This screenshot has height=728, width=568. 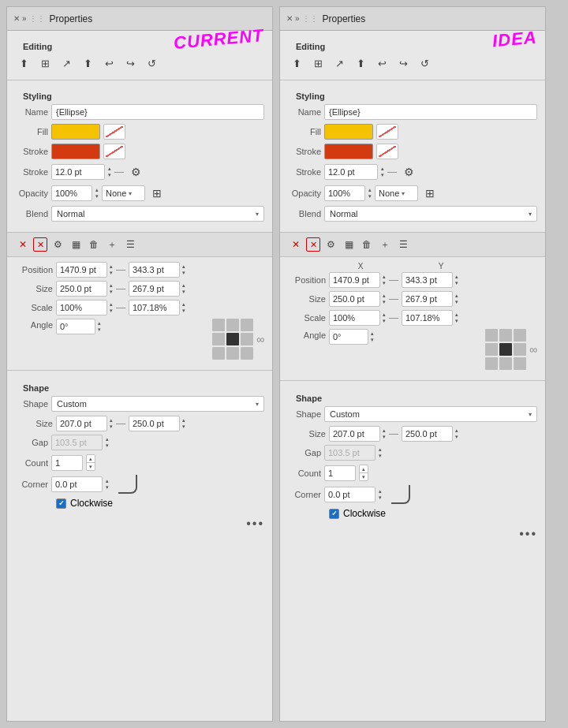 What do you see at coordinates (111, 424) in the screenshot?
I see `left-shape-w-stepper: ▴▾` at bounding box center [111, 424].